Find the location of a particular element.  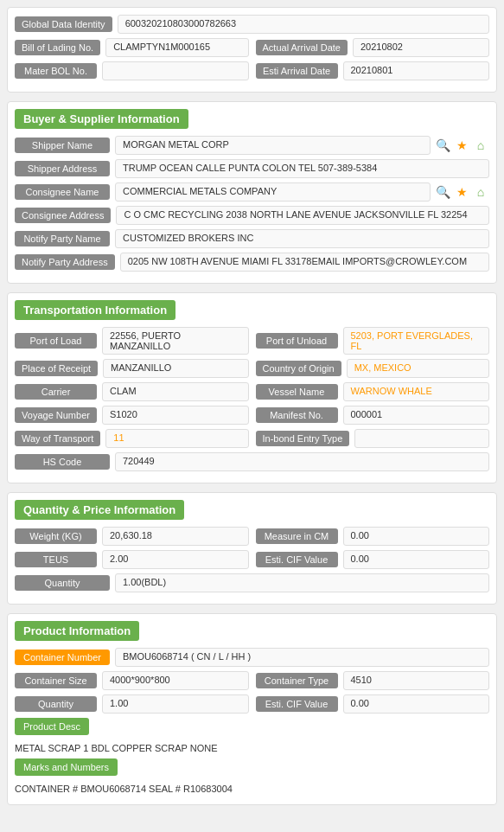

weight-measure-row: Weight (KG) 20,630.18 Measure in CM 0.00 is located at coordinates (252, 536).